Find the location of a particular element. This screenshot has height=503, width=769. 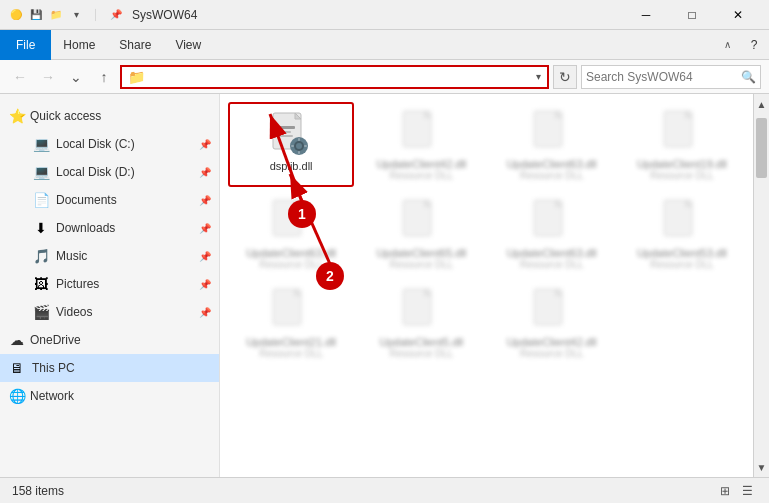

dsplib-filename: dsplib.dll is located at coordinates (292, 166).